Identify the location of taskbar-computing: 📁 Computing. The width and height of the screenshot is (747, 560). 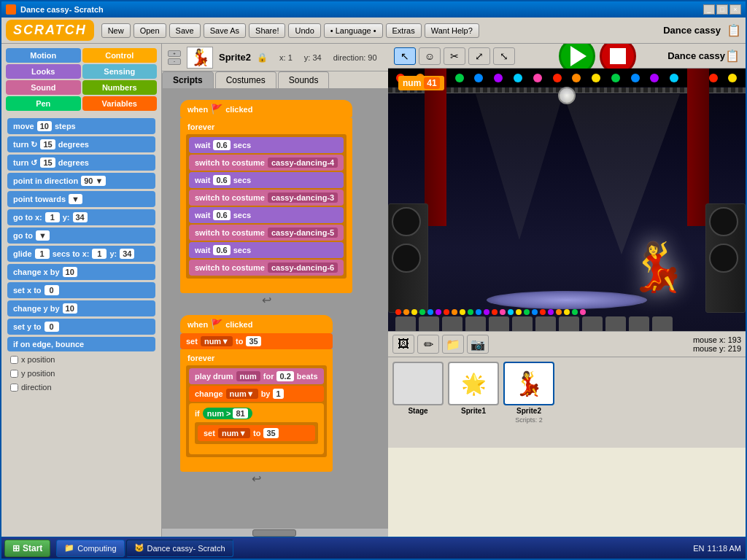
(90, 548).